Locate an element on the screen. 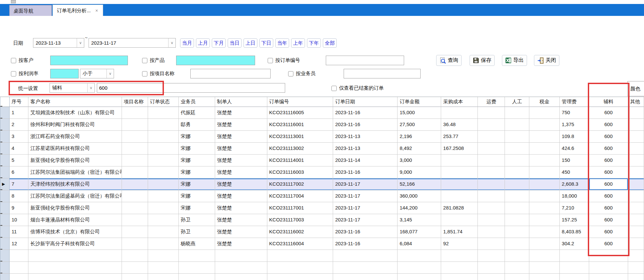 Image resolution: width=644 pixels, height=280 pixels. query-button: 查询 is located at coordinates (449, 60).